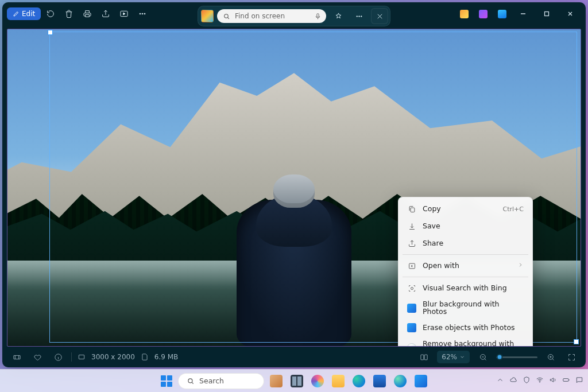 Image resolution: width=588 pixels, height=392 pixels. Describe the element at coordinates (500, 381) in the screenshot. I see `tray-chevron-icon` at that location.